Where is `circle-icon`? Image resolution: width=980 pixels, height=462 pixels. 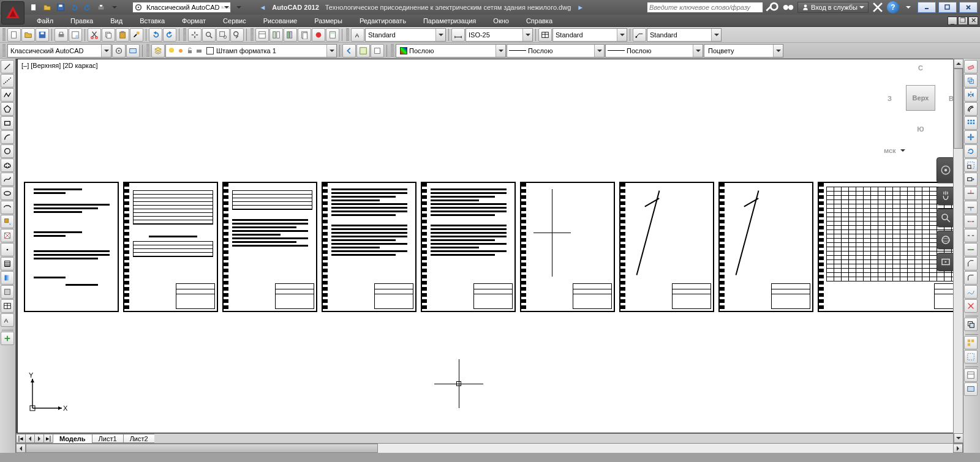
circle-icon is located at coordinates (7, 151).